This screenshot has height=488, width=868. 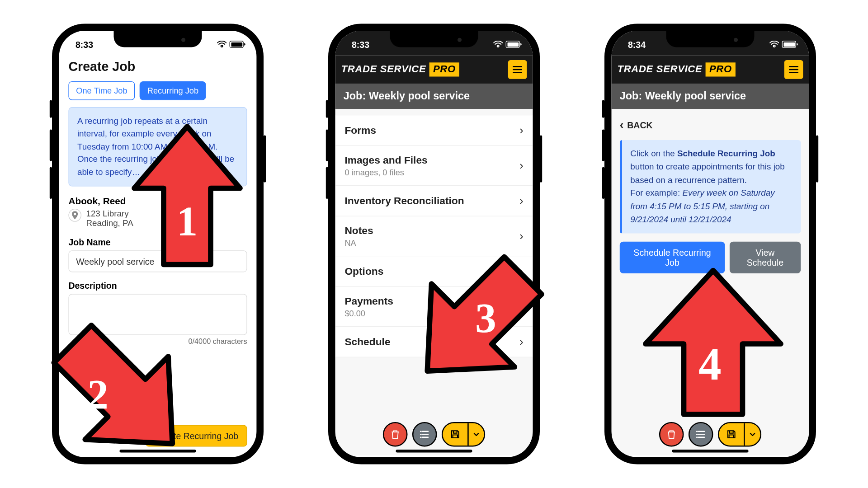 What do you see at coordinates (713, 344) in the screenshot?
I see `annotation-arrow-4: 4` at bounding box center [713, 344].